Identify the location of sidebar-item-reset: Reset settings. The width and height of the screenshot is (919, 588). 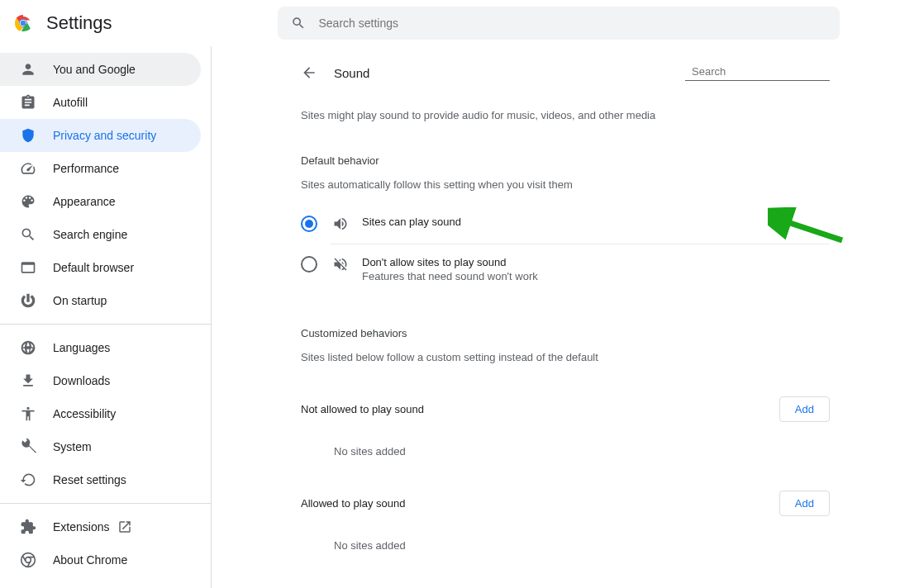
(101, 480).